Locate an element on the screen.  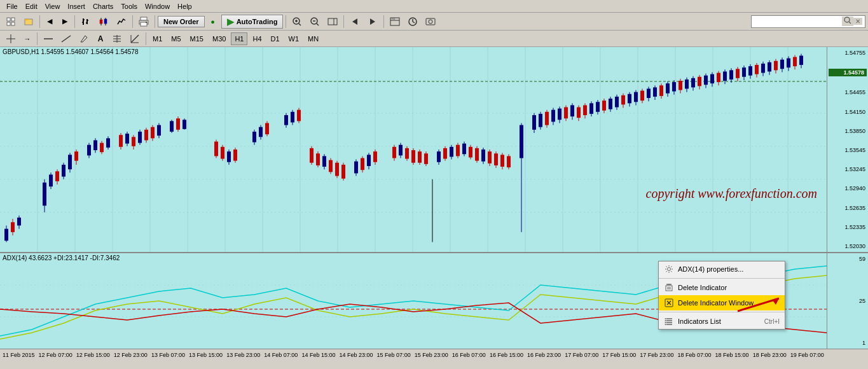
scroll-right-btn is located at coordinates (373, 22).